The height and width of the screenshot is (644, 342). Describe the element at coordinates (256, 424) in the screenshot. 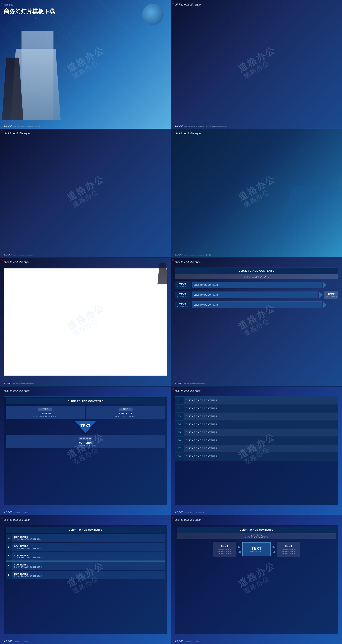

I see `s8-item-4: 04 CLICK TO ADD CONTENTS` at that location.